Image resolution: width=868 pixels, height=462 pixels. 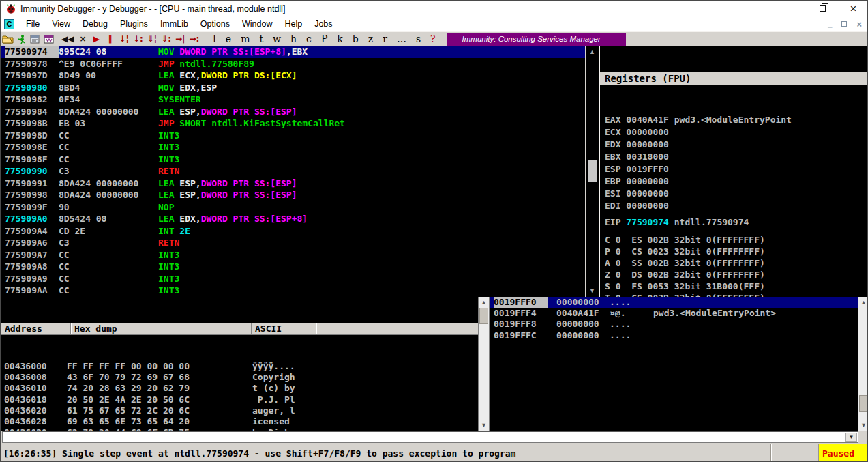 What do you see at coordinates (293, 147) in the screenshot?
I see `disasm-row: 7759098ECCINT3` at bounding box center [293, 147].